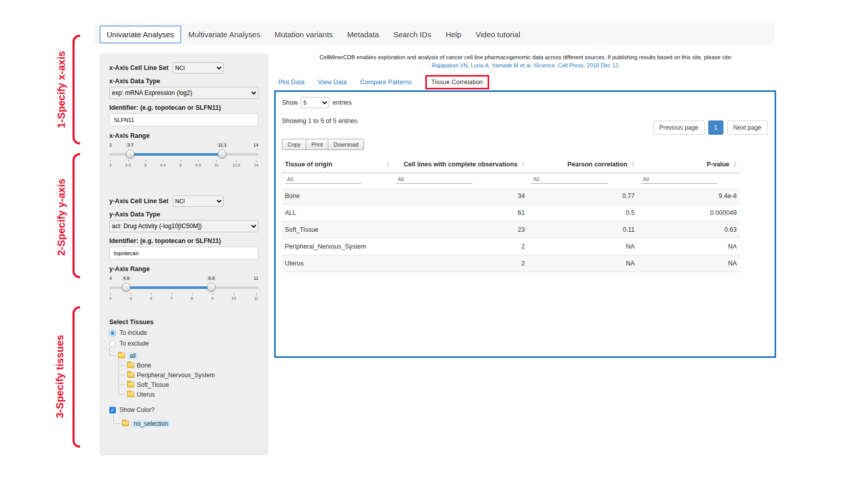 The width and height of the screenshot is (868, 488). What do you see at coordinates (184, 136) in the screenshot?
I see `x-range-label: x-Axis Range` at bounding box center [184, 136].